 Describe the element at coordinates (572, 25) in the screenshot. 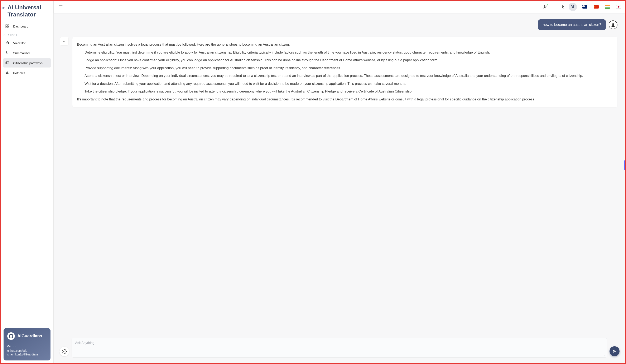

I see `user-message-bubble: how to became an australian citizen?` at that location.